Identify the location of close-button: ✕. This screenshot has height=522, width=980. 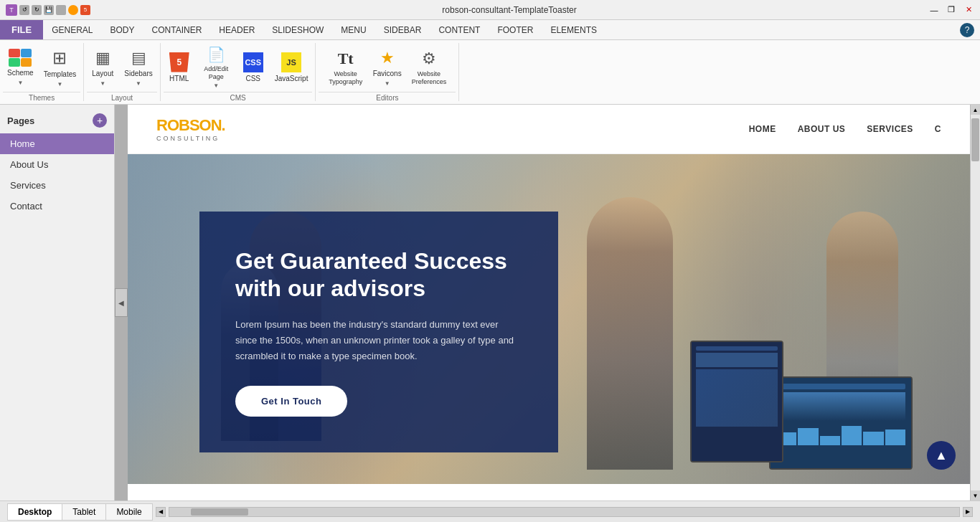
(969, 10).